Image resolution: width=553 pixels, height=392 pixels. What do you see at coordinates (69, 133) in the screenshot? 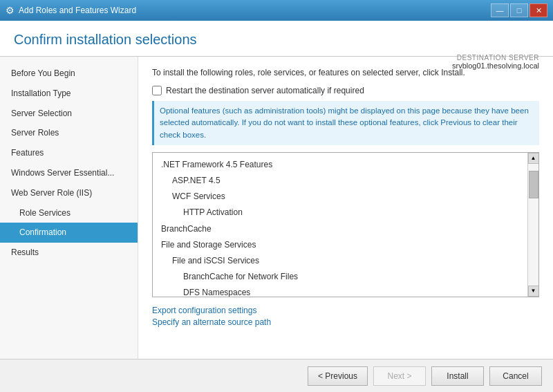
I see `sidebar-item-3: Server Roles` at bounding box center [69, 133].